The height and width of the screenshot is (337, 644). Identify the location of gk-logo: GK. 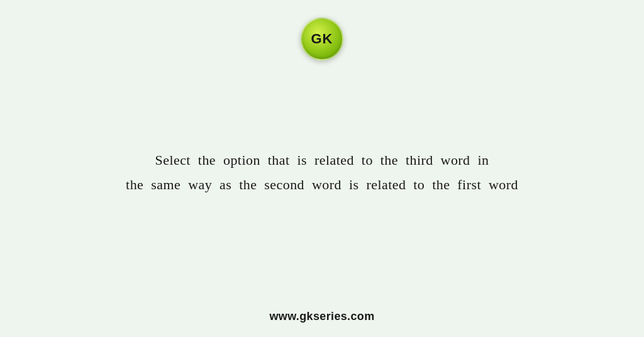
(322, 39).